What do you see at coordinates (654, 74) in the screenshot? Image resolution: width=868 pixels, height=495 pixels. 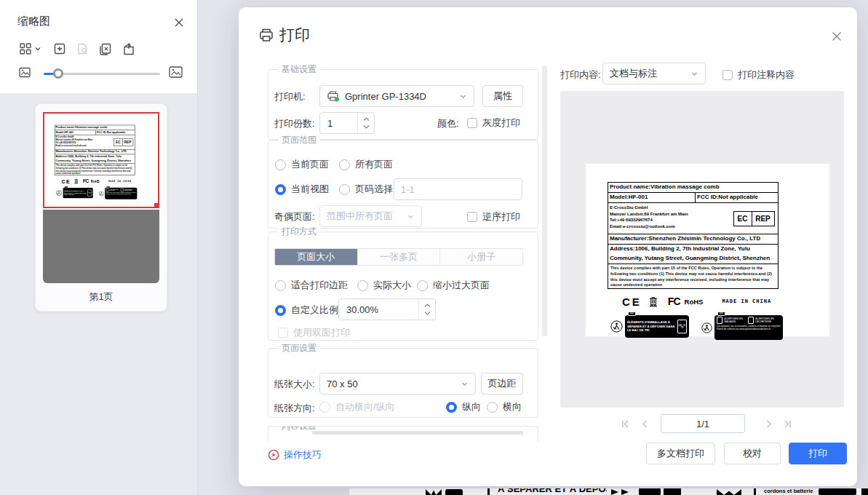 I see `print-content-select: 文档与标注` at bounding box center [654, 74].